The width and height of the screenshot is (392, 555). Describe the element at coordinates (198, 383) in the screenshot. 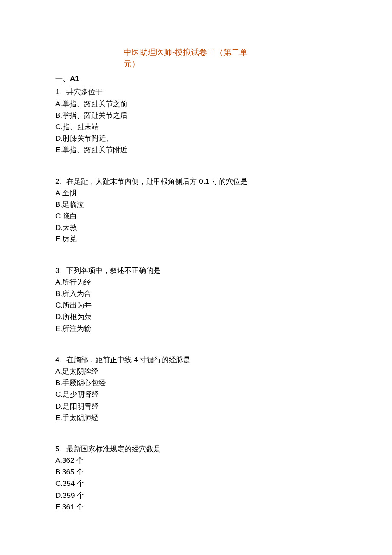

I see `question-option: B.手厥阴心包经` at that location.